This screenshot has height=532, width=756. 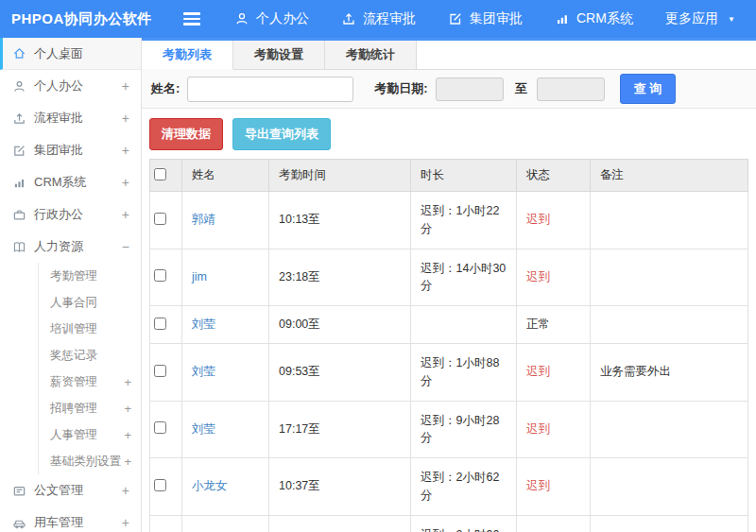 I want to click on row-name-cell: 刘莹, so click(x=226, y=429).